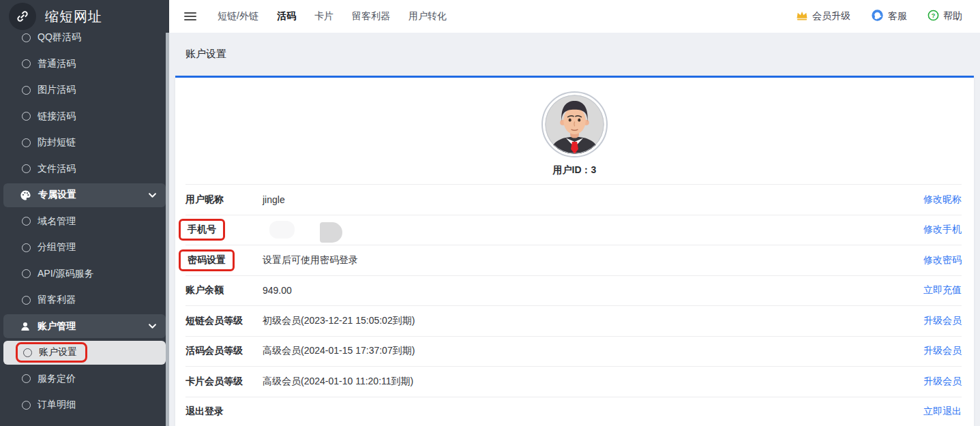 This screenshot has height=426, width=980. I want to click on sidebar-item-label: API/源码服务, so click(65, 274).